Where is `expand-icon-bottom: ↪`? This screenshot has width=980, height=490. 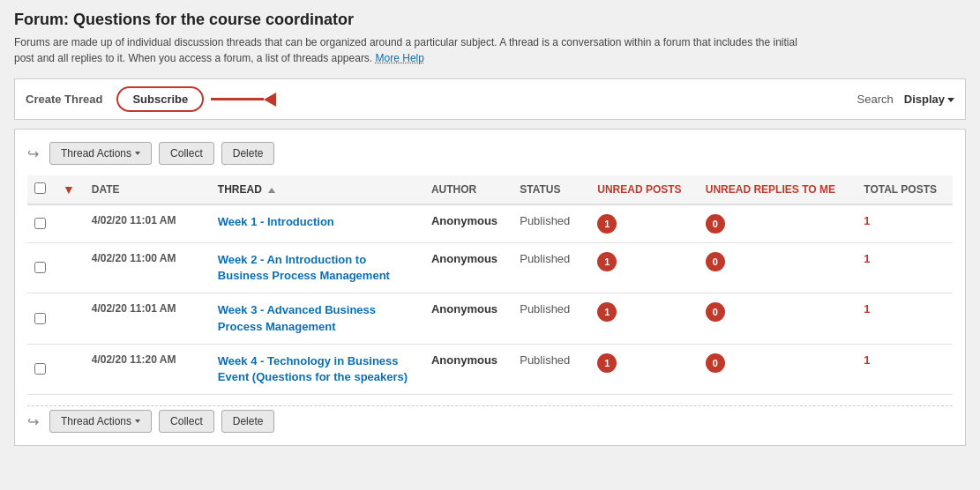 expand-icon-bottom: ↪ is located at coordinates (34, 421).